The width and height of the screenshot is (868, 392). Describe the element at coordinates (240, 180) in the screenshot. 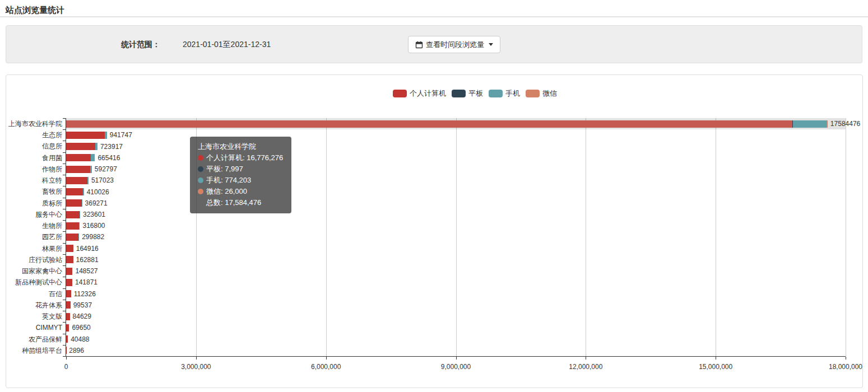

I see `tooltip-row: 手机: 774,203` at that location.